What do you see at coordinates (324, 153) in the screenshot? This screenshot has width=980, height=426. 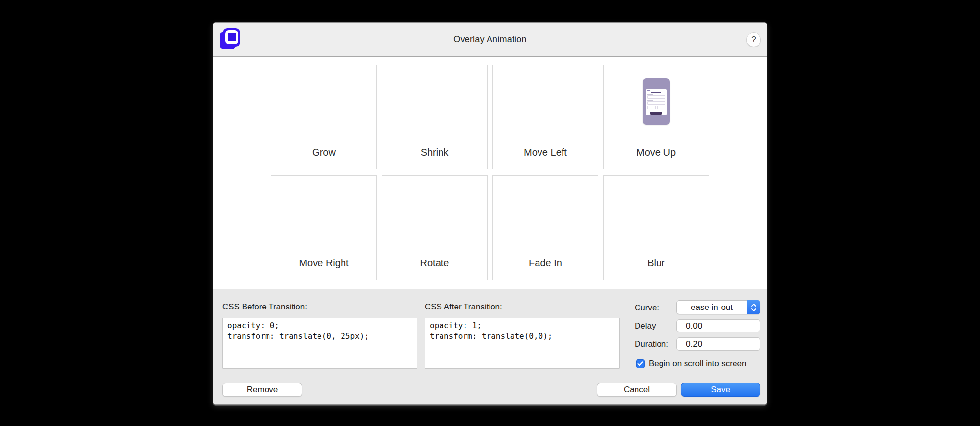 I see `tile-label: Grow` at bounding box center [324, 153].